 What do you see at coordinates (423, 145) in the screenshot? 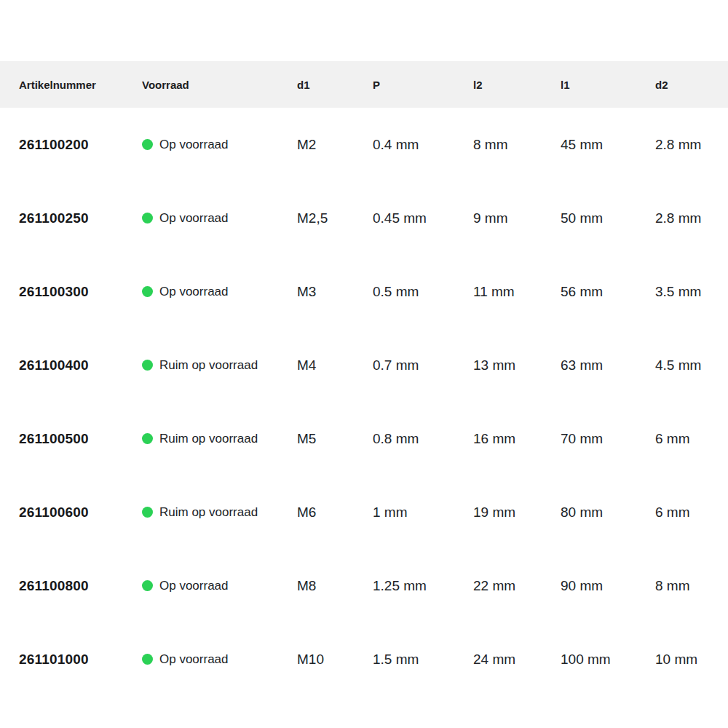
I see `value-p: 0.4 mm` at bounding box center [423, 145].